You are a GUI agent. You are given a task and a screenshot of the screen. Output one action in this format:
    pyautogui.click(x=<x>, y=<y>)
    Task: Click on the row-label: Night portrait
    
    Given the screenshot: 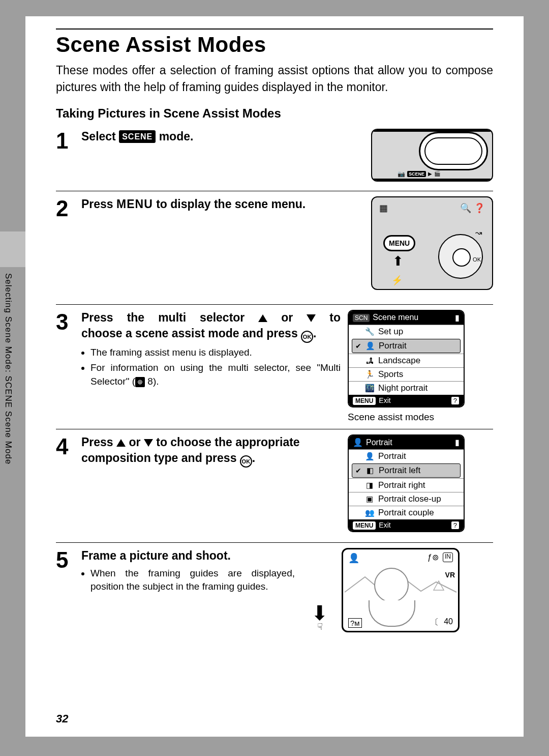 What is the action you would take?
    pyautogui.click(x=403, y=388)
    